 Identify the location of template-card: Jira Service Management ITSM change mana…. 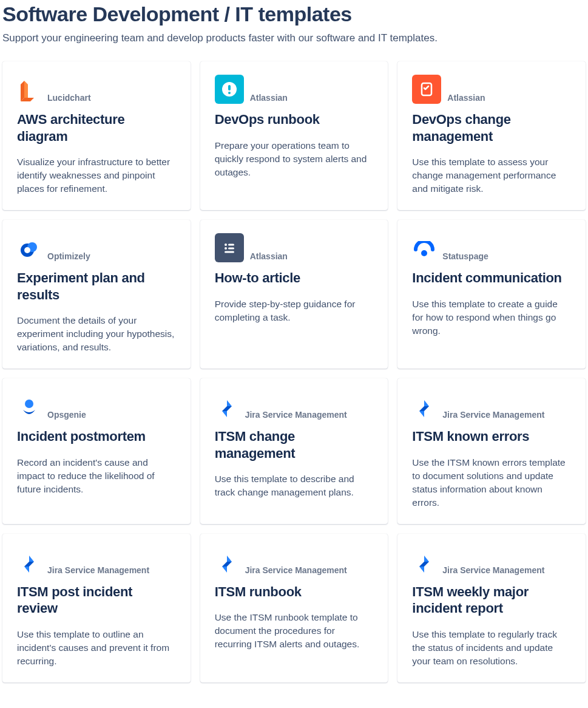
(294, 451).